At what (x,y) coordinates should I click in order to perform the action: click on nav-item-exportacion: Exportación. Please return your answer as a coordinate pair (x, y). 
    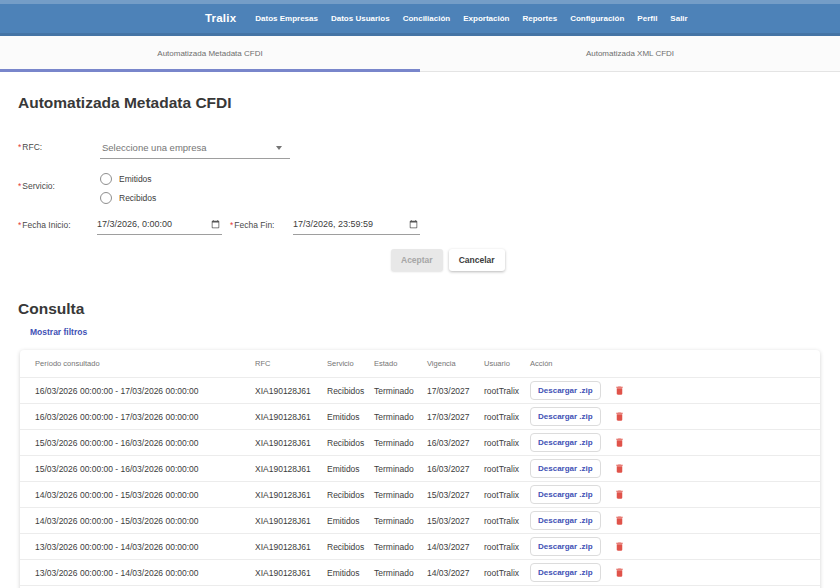
    Looking at the image, I should click on (486, 18).